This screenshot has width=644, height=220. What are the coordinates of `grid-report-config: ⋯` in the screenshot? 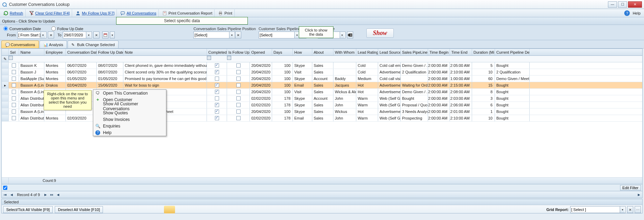 It's located at (638, 210).